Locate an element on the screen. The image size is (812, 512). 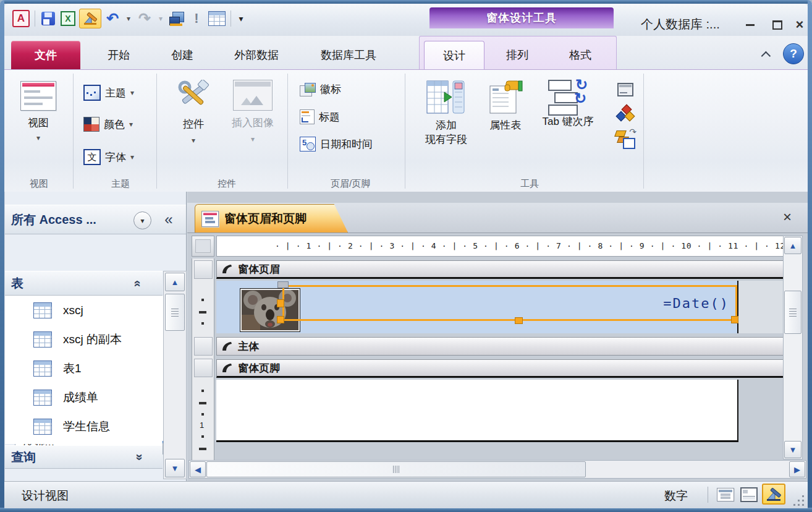
nav-pane-title: 所有 Access ... is located at coordinates (54, 220).